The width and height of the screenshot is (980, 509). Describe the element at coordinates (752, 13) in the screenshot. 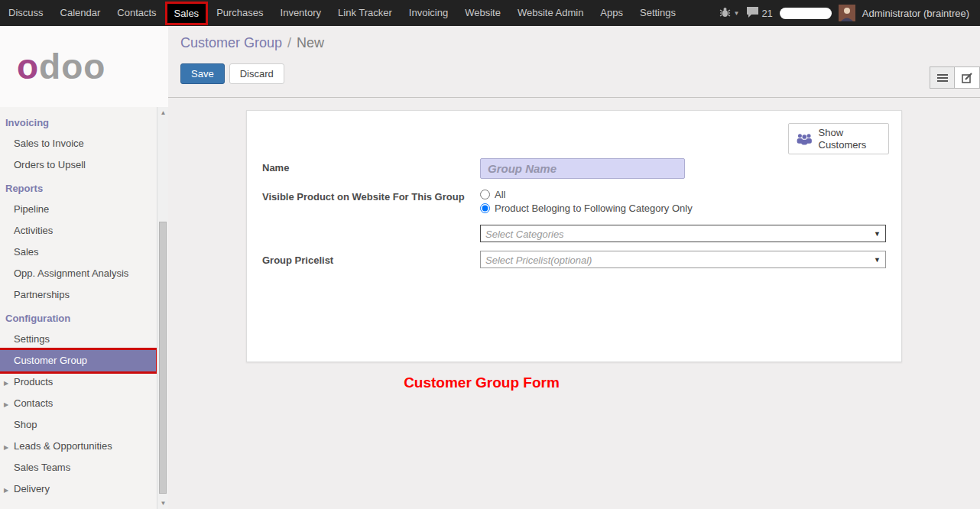

I see `chat-bubble-icon` at that location.